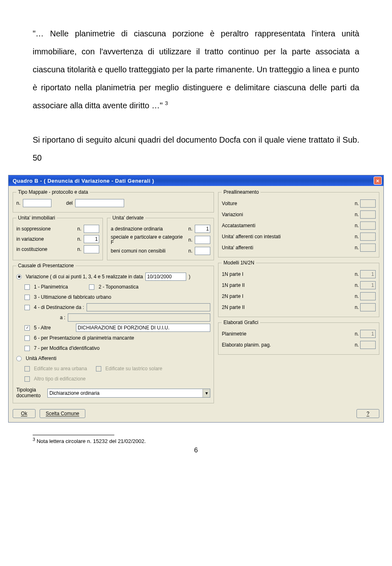 This screenshot has height=566, width=392. Describe the element at coordinates (27, 338) in the screenshot. I see `check-6-planimetria-mancante` at that location.